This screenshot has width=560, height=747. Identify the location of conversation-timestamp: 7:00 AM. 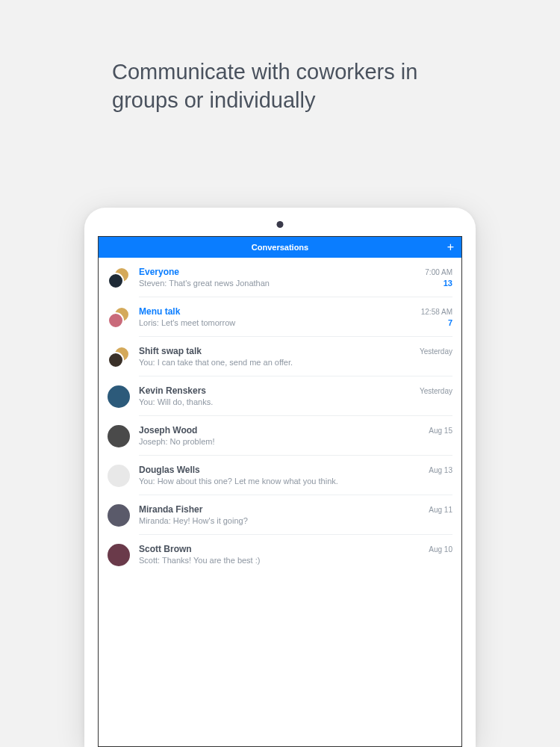
(439, 272).